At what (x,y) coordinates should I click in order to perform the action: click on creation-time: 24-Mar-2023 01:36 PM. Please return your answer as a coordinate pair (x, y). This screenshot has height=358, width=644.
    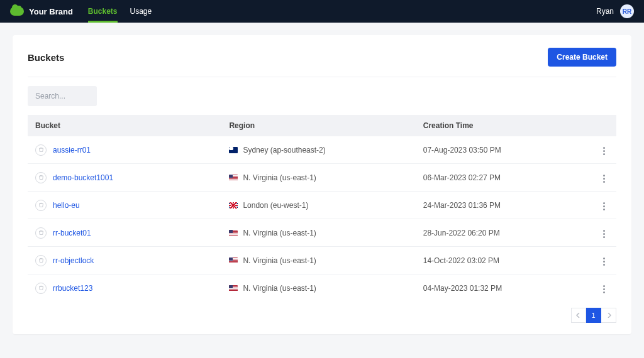
    Looking at the image, I should click on (504, 205).